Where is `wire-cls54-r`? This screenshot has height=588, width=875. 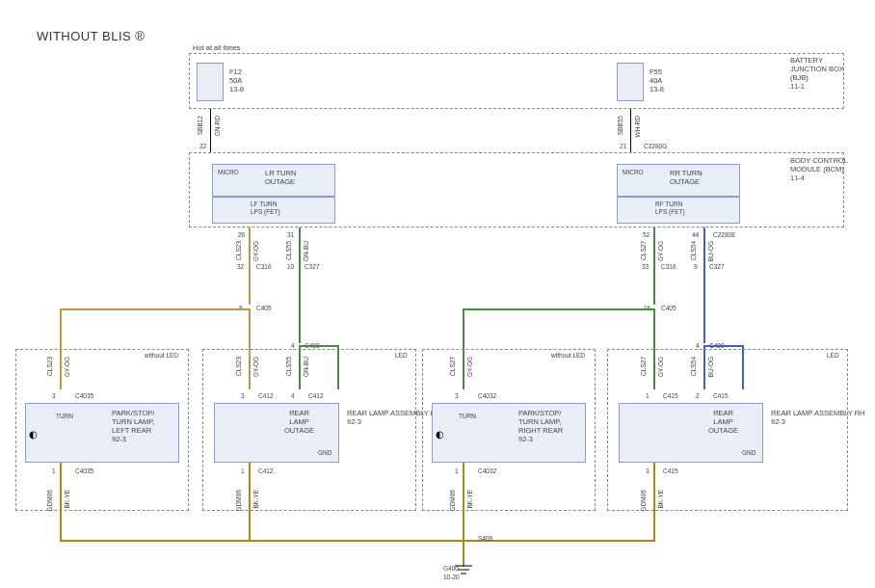 wire-cls54-r is located at coordinates (704, 285).